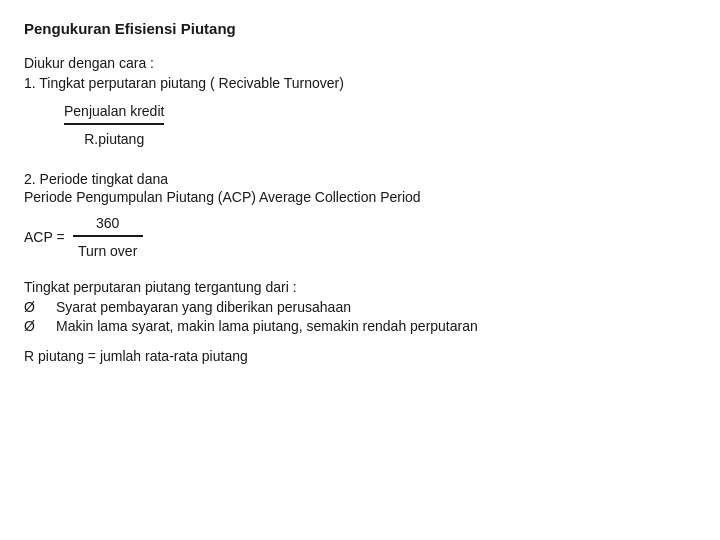  Describe the element at coordinates (204, 307) in the screenshot. I see `list-item-1-text: Syarat pembayaran yang diberikan perusah…` at that location.